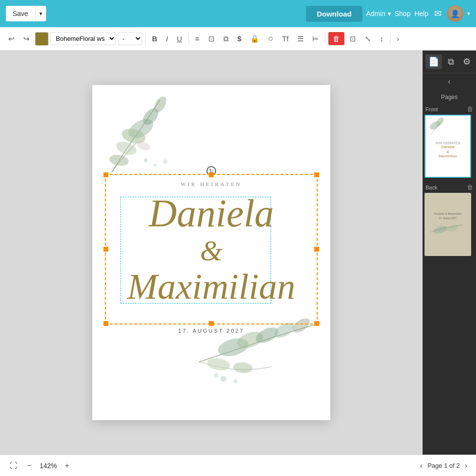 The height and width of the screenshot is (476, 476). Describe the element at coordinates (398, 39) in the screenshot. I see `more-button: ›` at that location.